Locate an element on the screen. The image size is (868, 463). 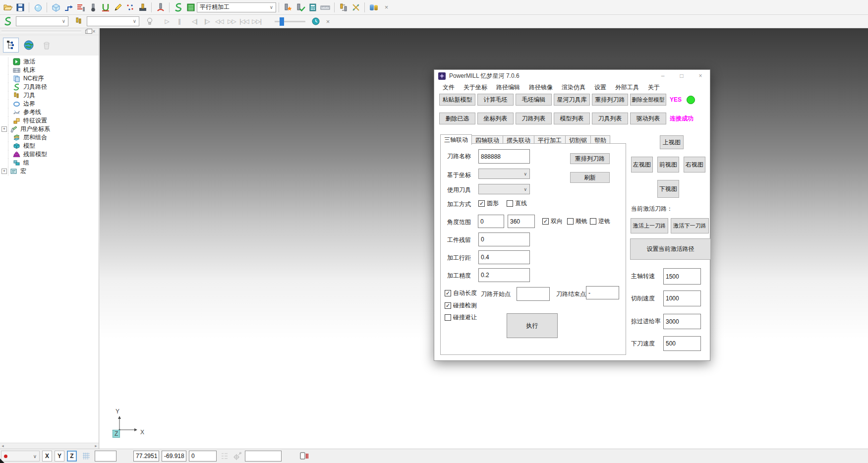
drive-list-button: 驱动列表 is located at coordinates (648, 118).